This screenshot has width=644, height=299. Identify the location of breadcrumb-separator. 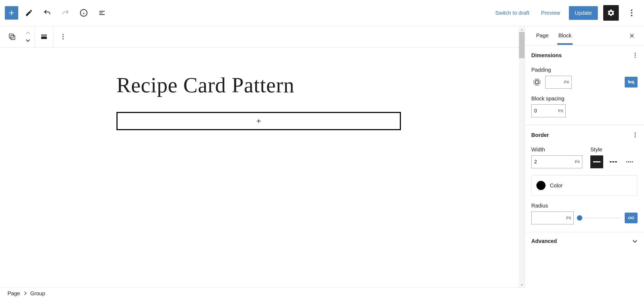
(25, 293).